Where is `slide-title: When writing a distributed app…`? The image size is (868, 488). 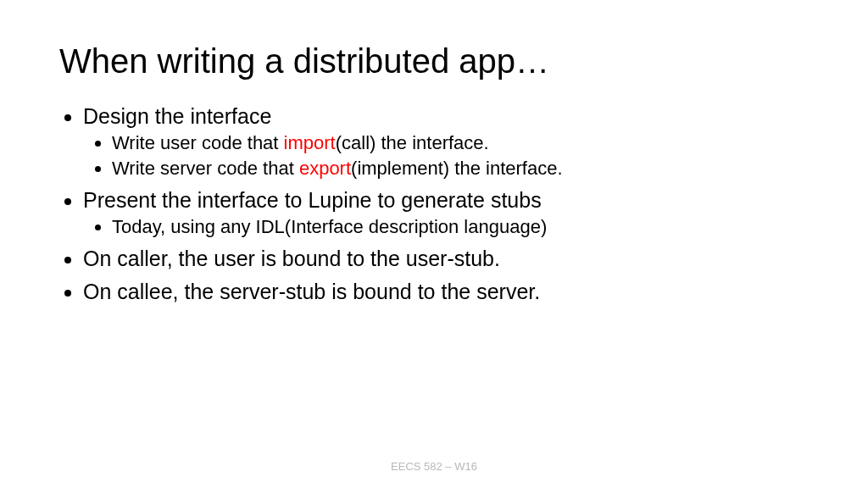 slide-title: When writing a distributed app… is located at coordinates (434, 61).